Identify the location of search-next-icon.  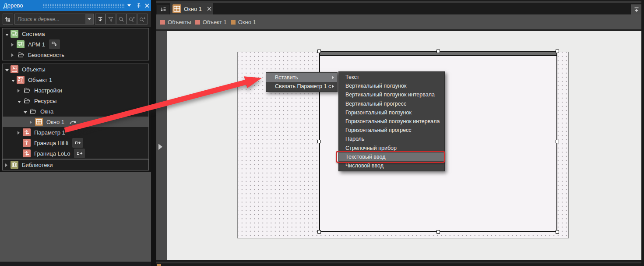
(142, 19).